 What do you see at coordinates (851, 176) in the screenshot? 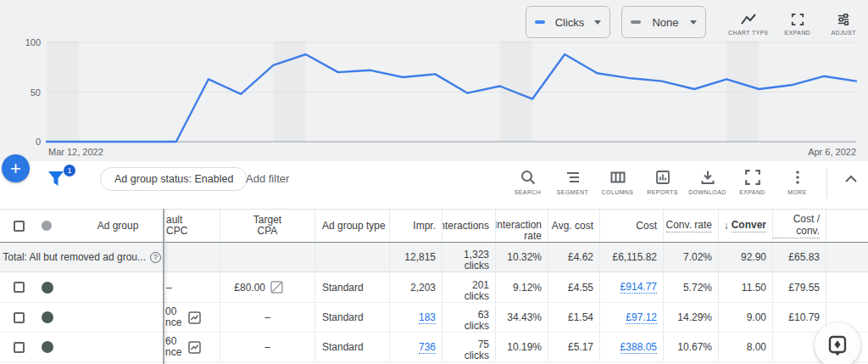
I see `collapse-table-button` at bounding box center [851, 176].